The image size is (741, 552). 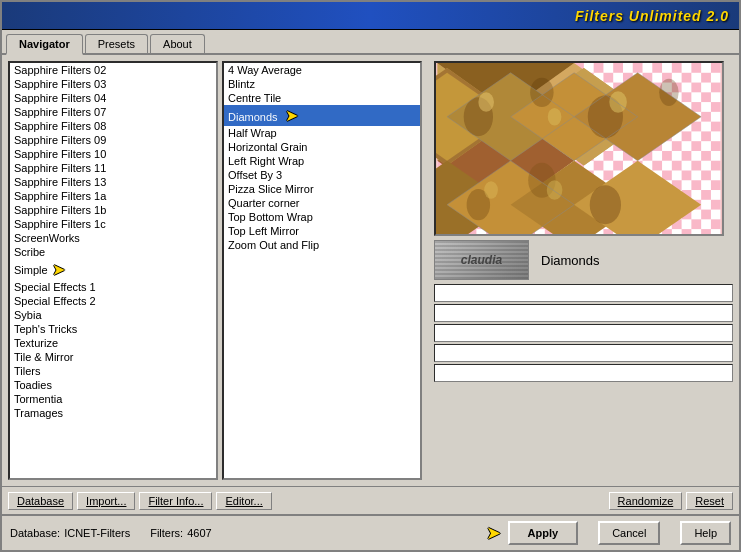 I want to click on list-item-simple: Simple ➤, so click(x=113, y=270).